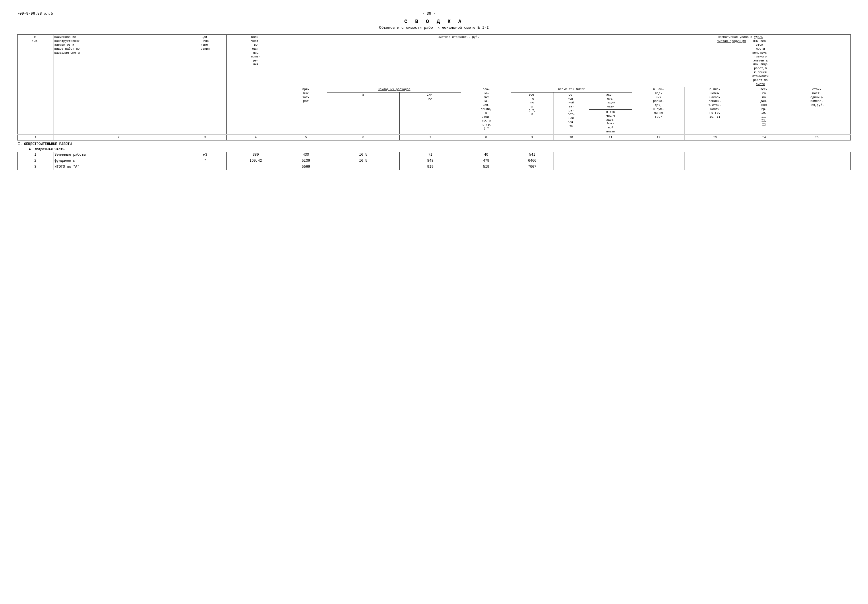 This screenshot has height=604, width=868. What do you see at coordinates (429, 14) in the screenshot?
I see `page-number: - 39 -` at bounding box center [429, 14].